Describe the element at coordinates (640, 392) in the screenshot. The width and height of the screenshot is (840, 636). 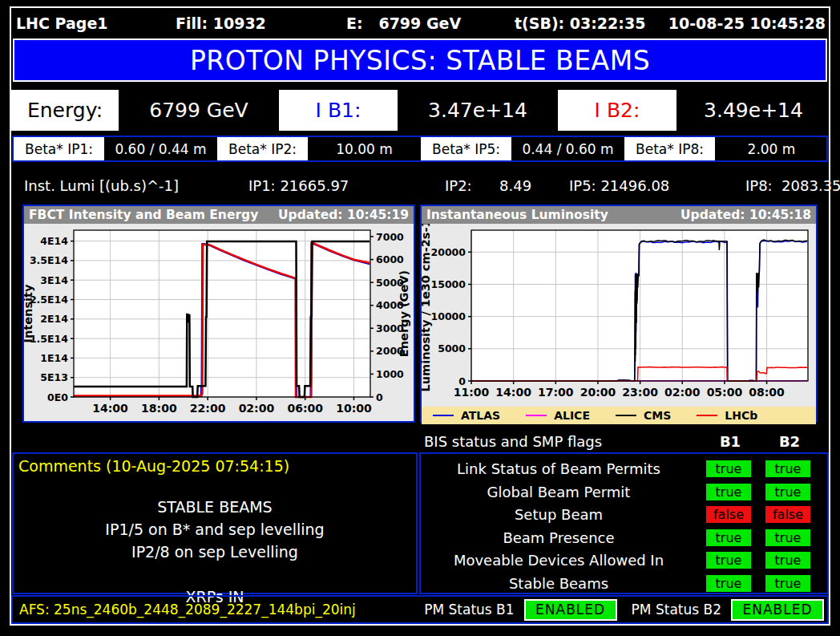
I see `svg-text: 23:00` at that location.